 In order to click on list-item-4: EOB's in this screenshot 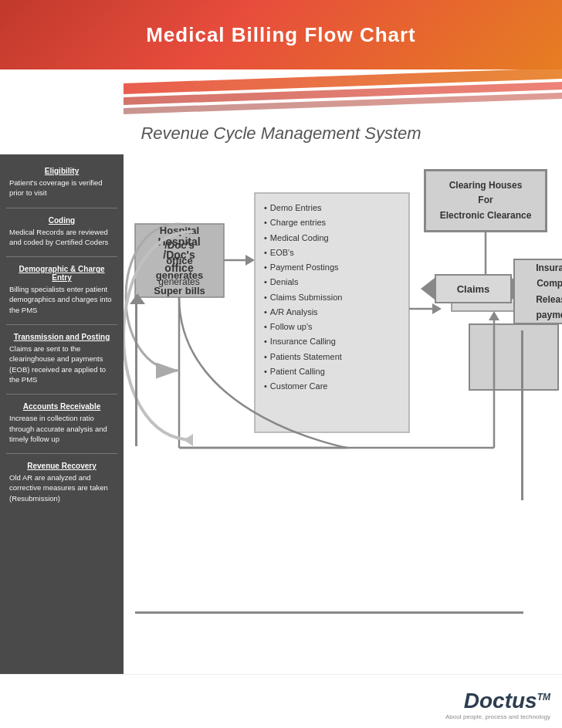, I will do `click(332, 253)`.